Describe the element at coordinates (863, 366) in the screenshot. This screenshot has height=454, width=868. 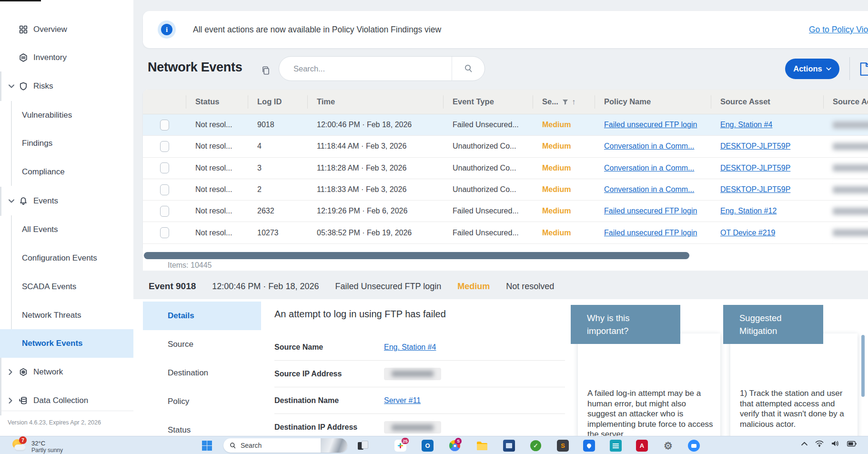
I see `vertical-scrollbar` at that location.